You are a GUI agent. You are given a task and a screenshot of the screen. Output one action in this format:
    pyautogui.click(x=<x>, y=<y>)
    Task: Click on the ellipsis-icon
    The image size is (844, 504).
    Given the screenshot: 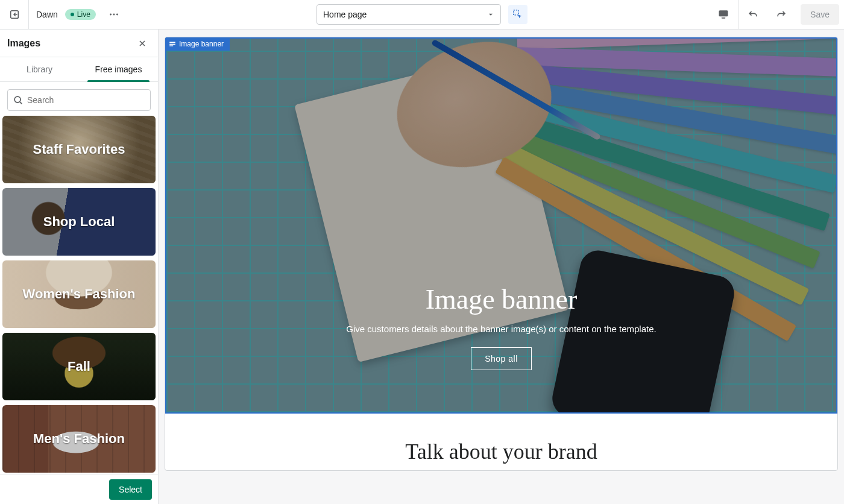 What is the action you would take?
    pyautogui.click(x=114, y=14)
    